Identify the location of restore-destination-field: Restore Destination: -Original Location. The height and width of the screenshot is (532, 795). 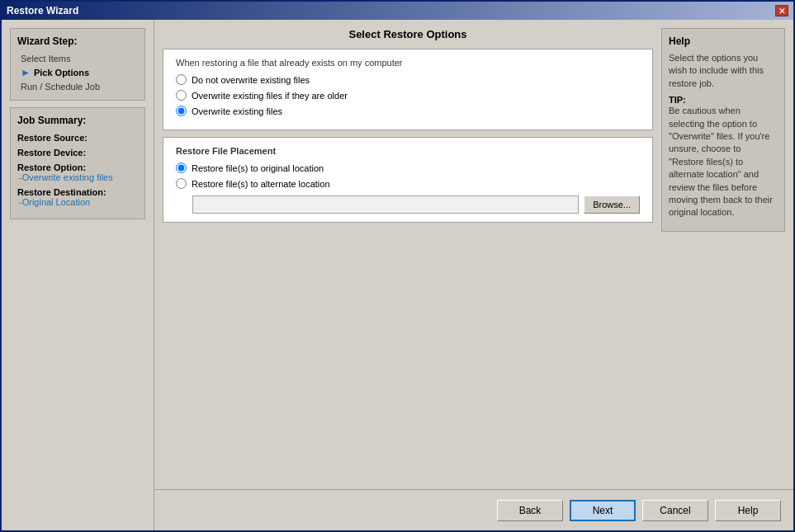
(78, 197).